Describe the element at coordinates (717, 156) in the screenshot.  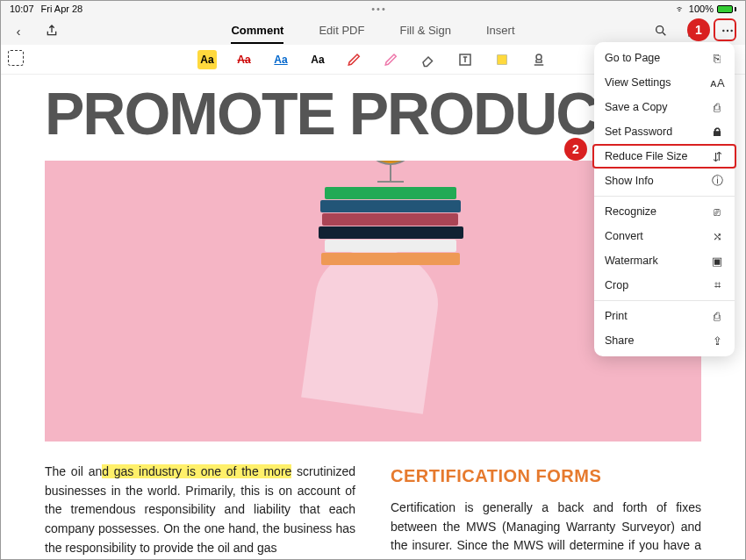
I see `compress-icon: ⇵` at that location.